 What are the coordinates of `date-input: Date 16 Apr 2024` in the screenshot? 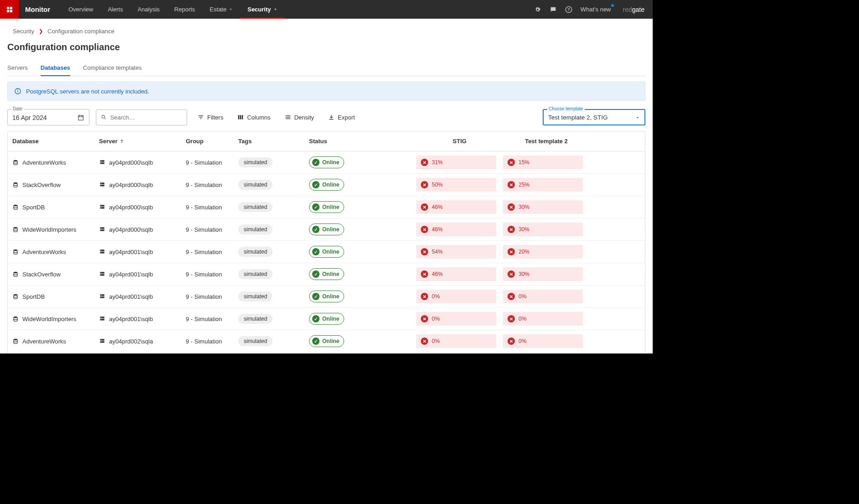 It's located at (48, 117).